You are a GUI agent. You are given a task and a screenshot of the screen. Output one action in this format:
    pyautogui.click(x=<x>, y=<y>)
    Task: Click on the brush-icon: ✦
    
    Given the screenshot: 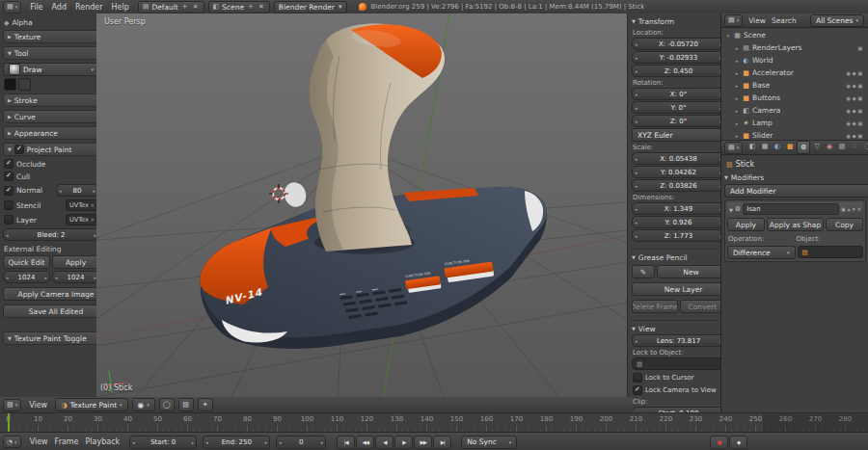 What is the action you would take?
    pyautogui.click(x=205, y=405)
    